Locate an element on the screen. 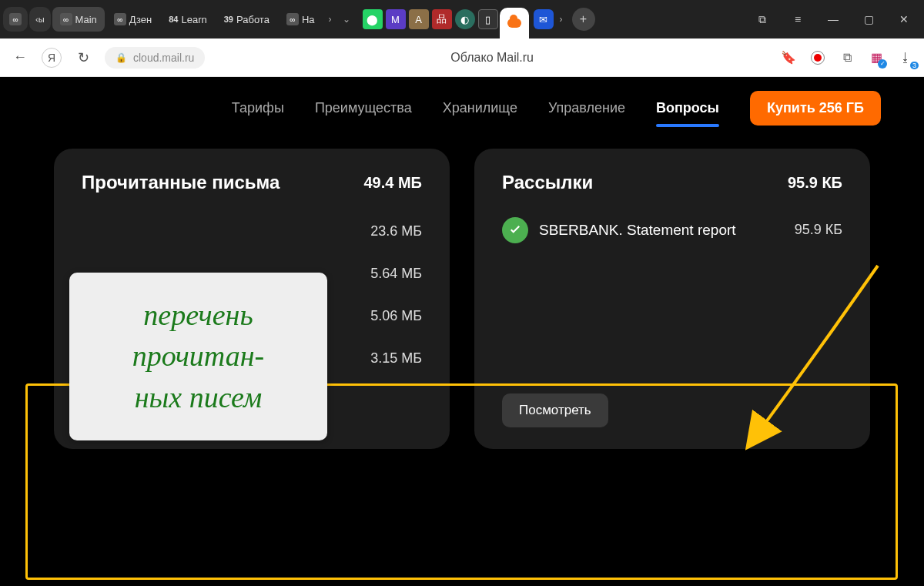 The image size is (924, 586). size-column: 23.6 МБ 5.64 МБ 5.06 МБ 3.15 МБ is located at coordinates (396, 295).